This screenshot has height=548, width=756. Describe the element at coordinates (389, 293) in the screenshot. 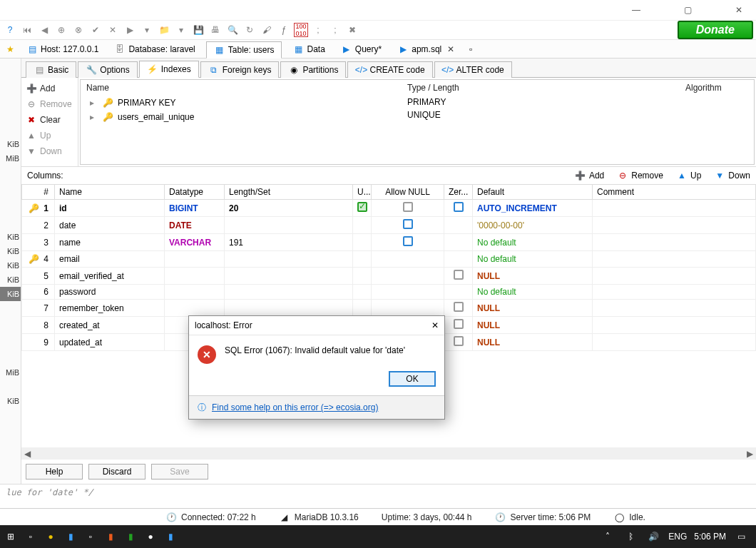

I see `table-row: 6passwordNo default` at that location.